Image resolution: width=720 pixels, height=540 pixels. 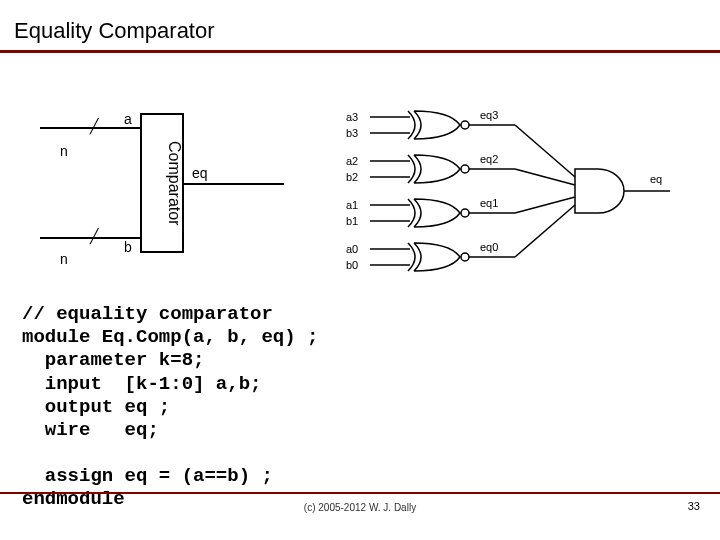 What do you see at coordinates (430, 212) in the screenshot?
I see `xnor-gate-1: a1 b1 eq1` at bounding box center [430, 212].